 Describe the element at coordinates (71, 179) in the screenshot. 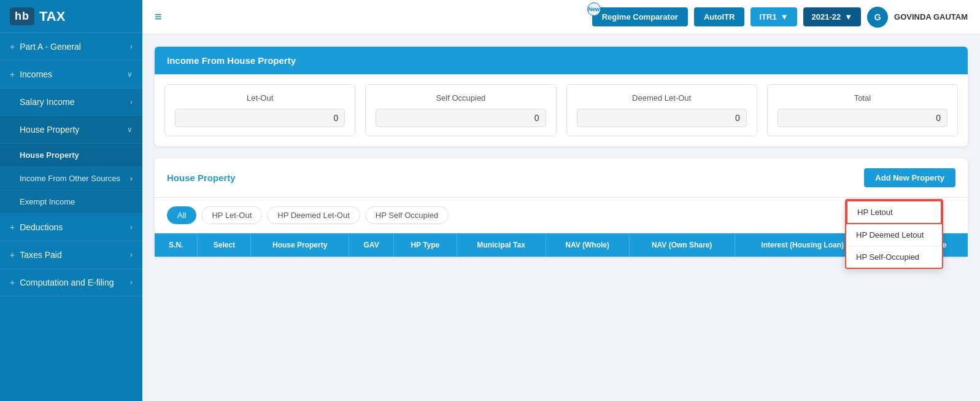

I see `sidebar-item-income-other-sources: Income From Other Sources ›` at that location.